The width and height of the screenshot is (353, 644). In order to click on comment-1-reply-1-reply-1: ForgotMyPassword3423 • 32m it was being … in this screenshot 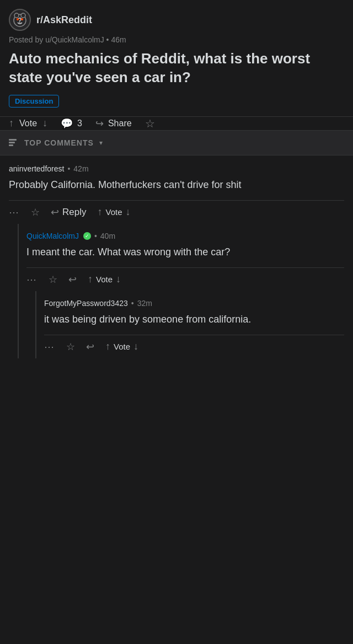, I will do `click(190, 325)`.